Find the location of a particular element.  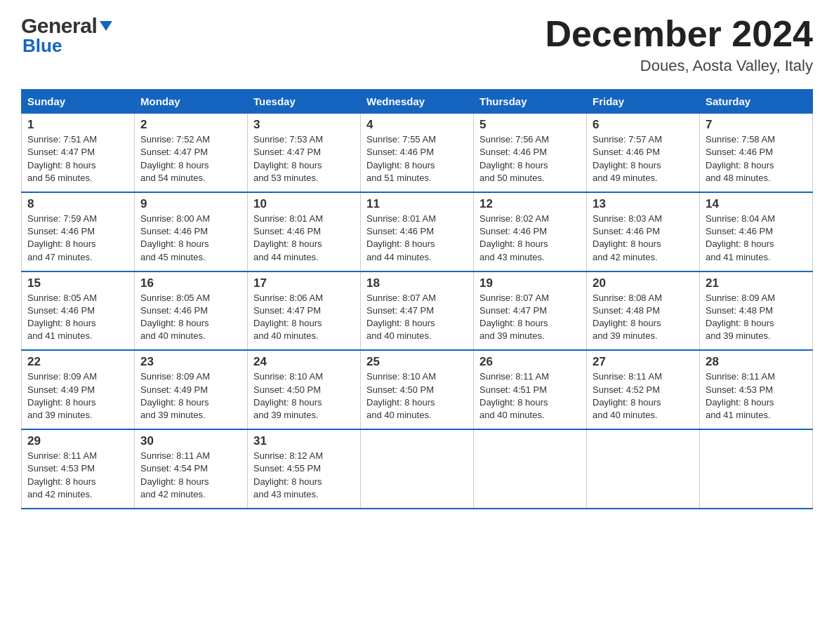

calendar-cell: 29Sunrise: 8:11 AMSunset: 4:53 PMDayligh… is located at coordinates (79, 469).